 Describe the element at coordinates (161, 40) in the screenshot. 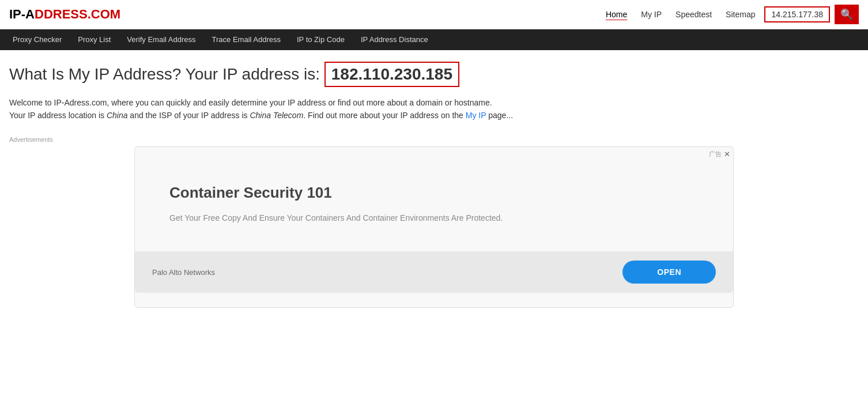

I see `navbar-verify-email: Verify Email Address` at that location.